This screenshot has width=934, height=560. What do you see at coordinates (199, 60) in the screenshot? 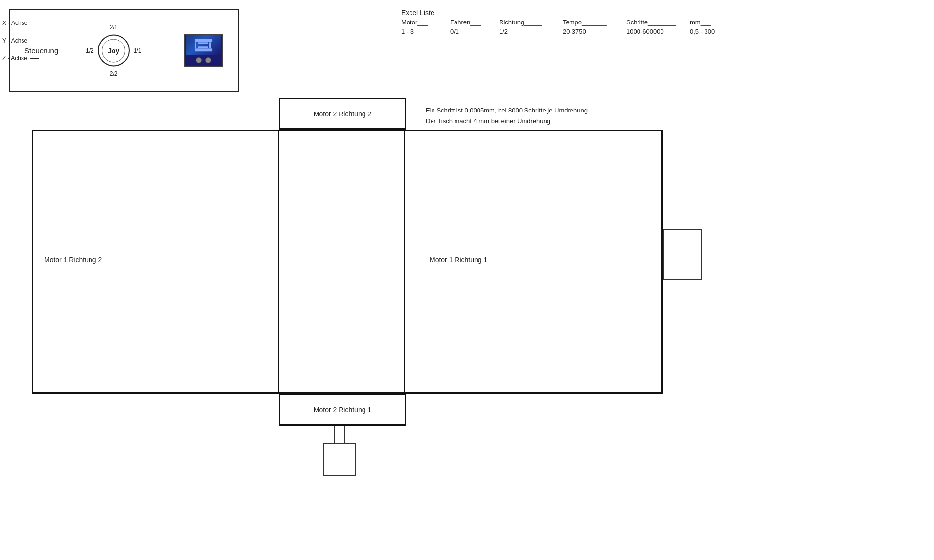
I see `lcd-btn-left` at bounding box center [199, 60].